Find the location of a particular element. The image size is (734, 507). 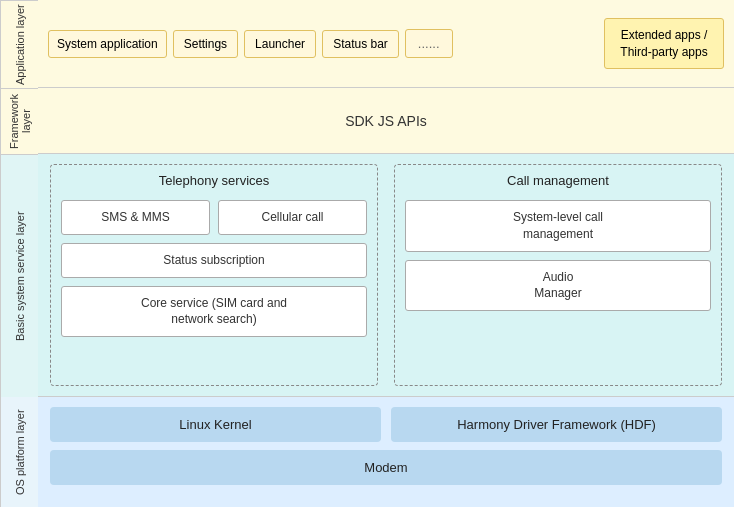

system-application-box: System application is located at coordinates (108, 44).